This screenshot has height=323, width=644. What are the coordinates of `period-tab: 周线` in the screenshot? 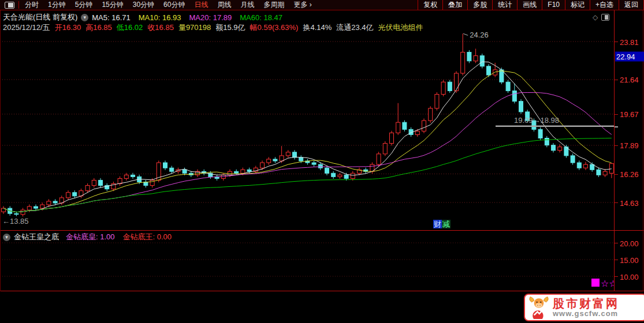 It's located at (224, 5).